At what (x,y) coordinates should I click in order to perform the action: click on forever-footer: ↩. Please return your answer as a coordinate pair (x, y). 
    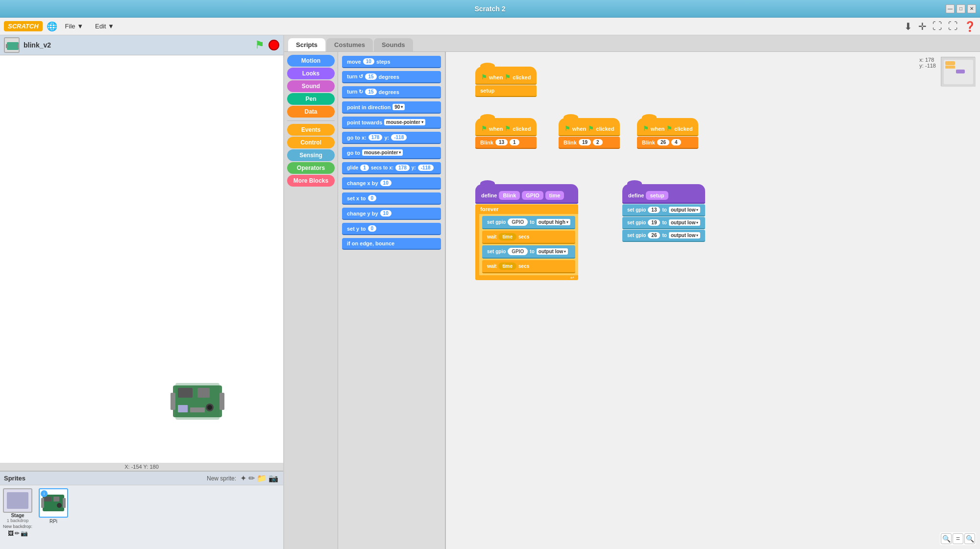
    Looking at the image, I should click on (527, 278).